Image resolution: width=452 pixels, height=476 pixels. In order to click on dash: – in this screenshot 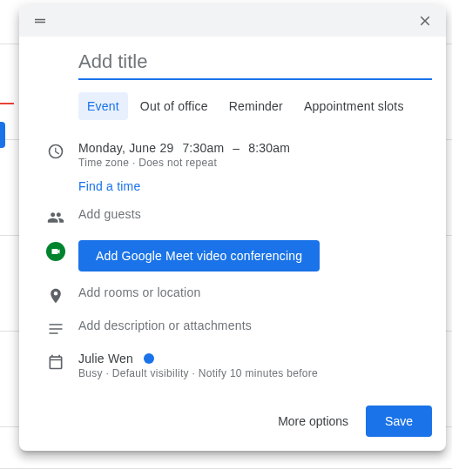, I will do `click(236, 148)`.